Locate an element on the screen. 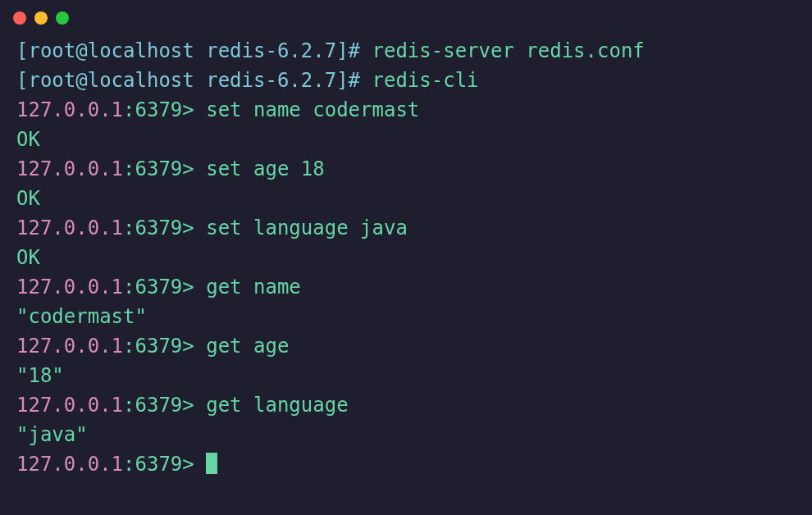 This screenshot has width=812, height=515. terminal-line: 127.0.0.1:6379> is located at coordinates (406, 464).